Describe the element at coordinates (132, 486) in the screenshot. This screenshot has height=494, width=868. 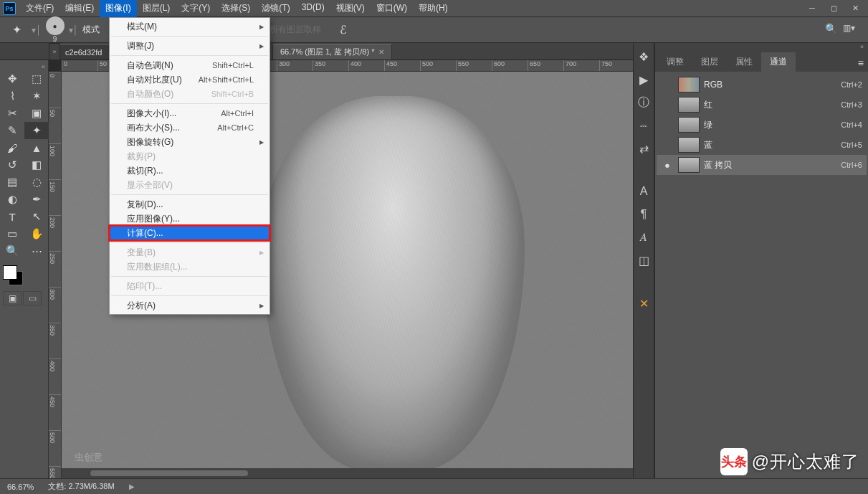
I see `status-flyout-icon: ▶` at that location.